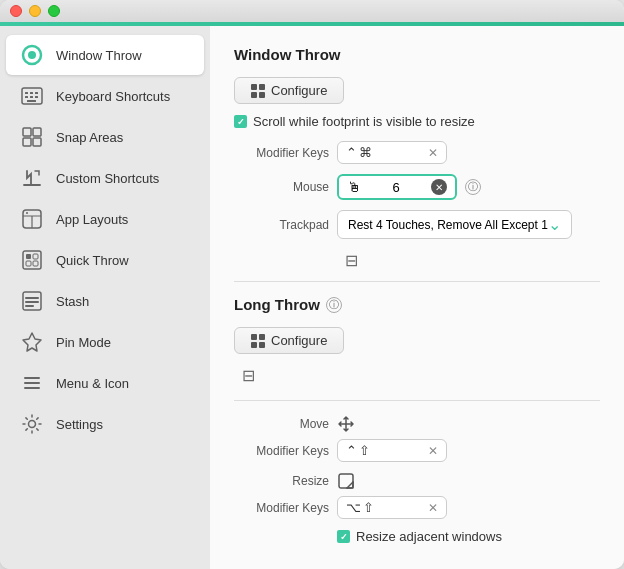  What do you see at coordinates (289, 90) in the screenshot?
I see `configure-button: Configure` at bounding box center [289, 90].